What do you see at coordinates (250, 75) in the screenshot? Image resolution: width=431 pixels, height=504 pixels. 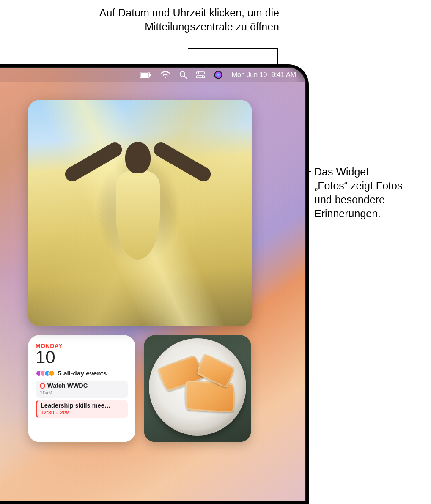 I see `menu-bar-date: Mon Jun 10` at bounding box center [250, 75].